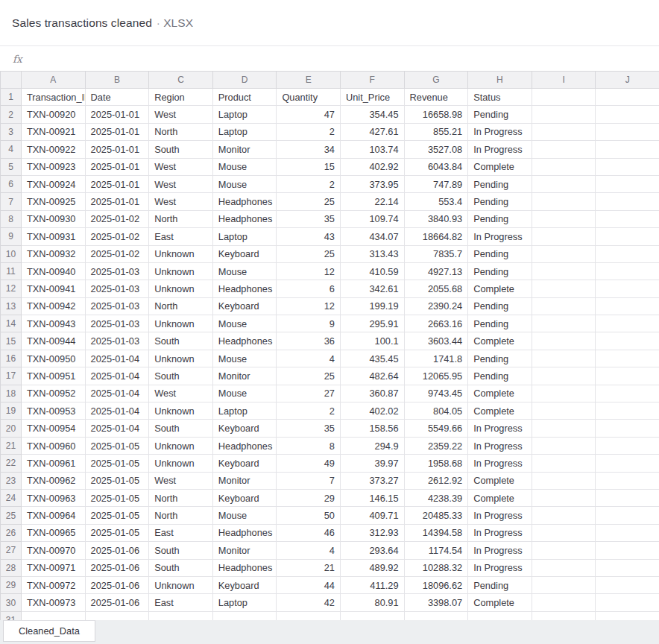 The image size is (659, 644). Describe the element at coordinates (11, 428) in the screenshot. I see `row-number: 20` at that location.